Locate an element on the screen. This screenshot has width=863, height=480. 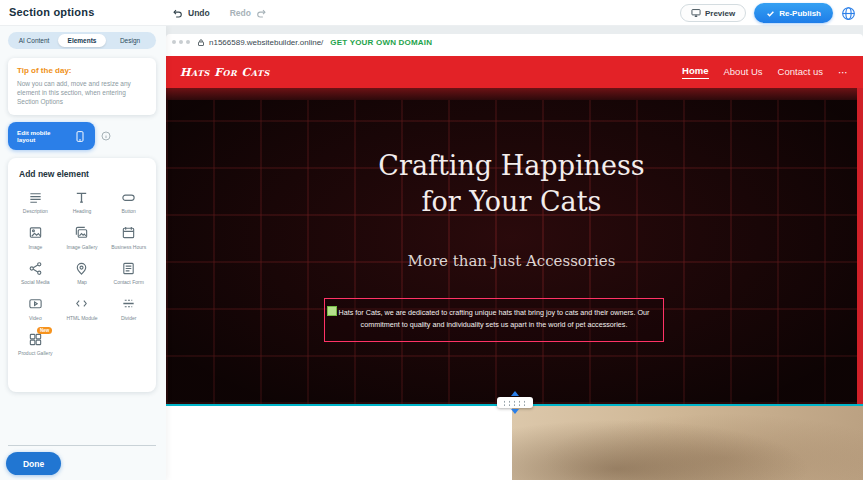
social-media-icon is located at coordinates (35, 268).